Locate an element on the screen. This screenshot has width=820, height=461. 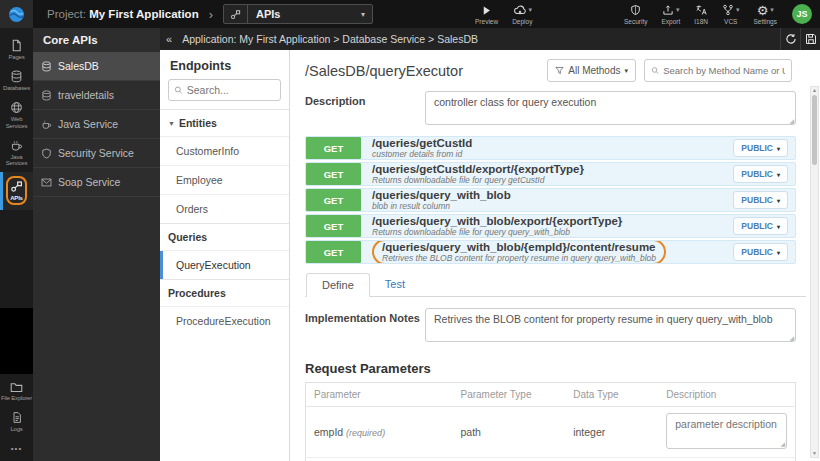
sidebar-item-java-services: Java Services is located at coordinates (16, 154).